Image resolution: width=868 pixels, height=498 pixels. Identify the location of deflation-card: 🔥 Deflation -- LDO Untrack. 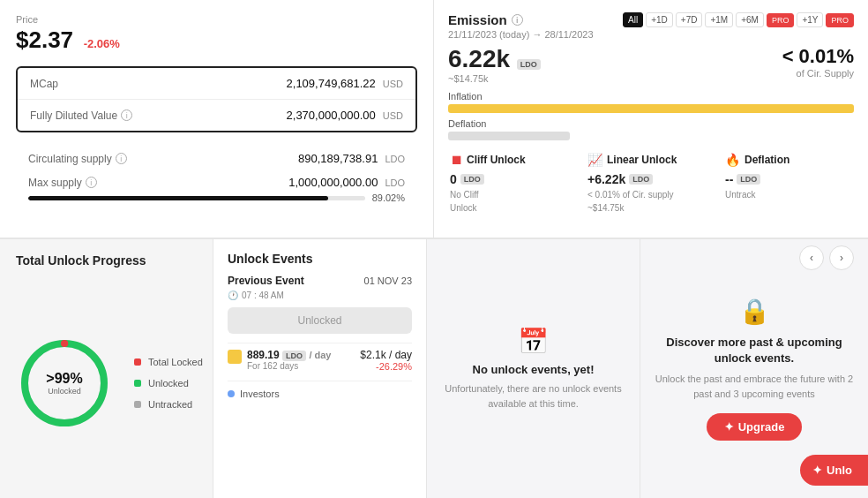
(789, 184).